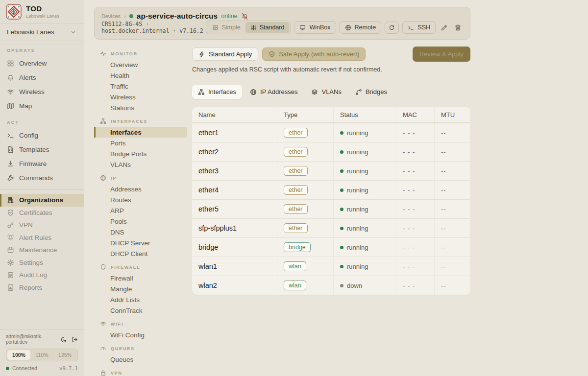 The width and height of the screenshot is (588, 376). Describe the element at coordinates (42, 188) in the screenshot. I see `primary-sidebar: TOD Lebowski Lanes Lebowski Lanes OPERAT…` at that location.